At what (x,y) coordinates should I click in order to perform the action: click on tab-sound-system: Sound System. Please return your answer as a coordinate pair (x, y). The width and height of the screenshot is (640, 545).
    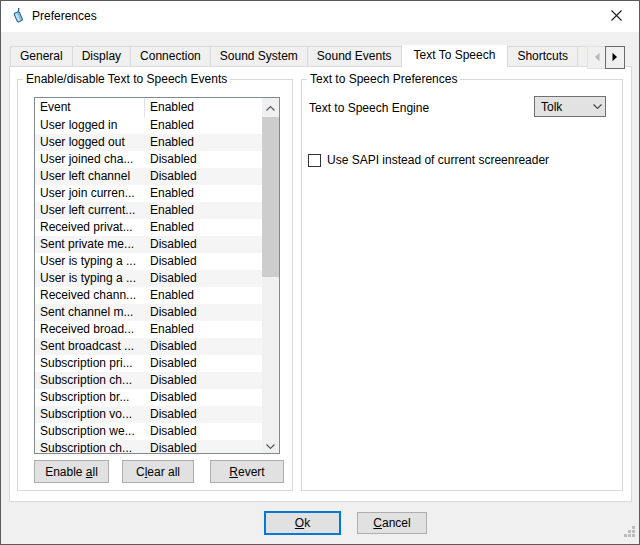
    Looking at the image, I should click on (259, 56).